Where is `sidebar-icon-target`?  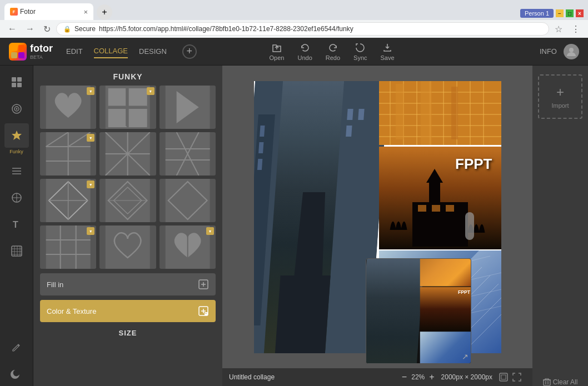
sidebar-icon-target is located at coordinates (17, 109).